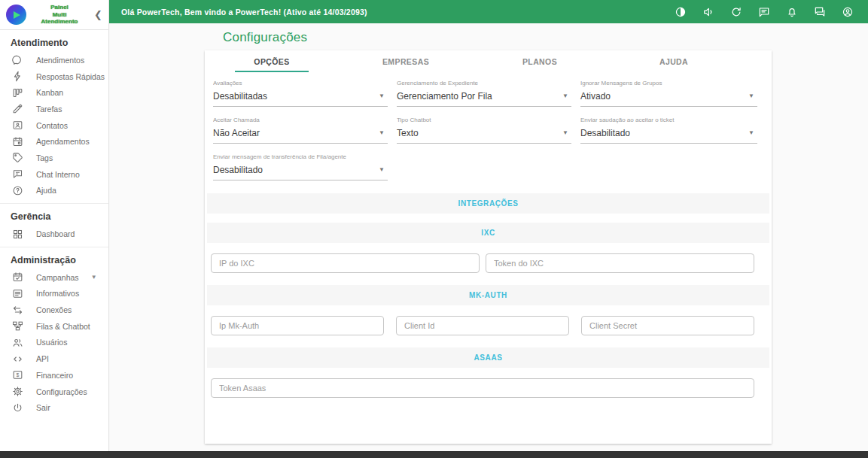 The image size is (868, 458). Describe the element at coordinates (444, 96) in the screenshot. I see `select-value: Gerenciamento Por Fila` at that location.